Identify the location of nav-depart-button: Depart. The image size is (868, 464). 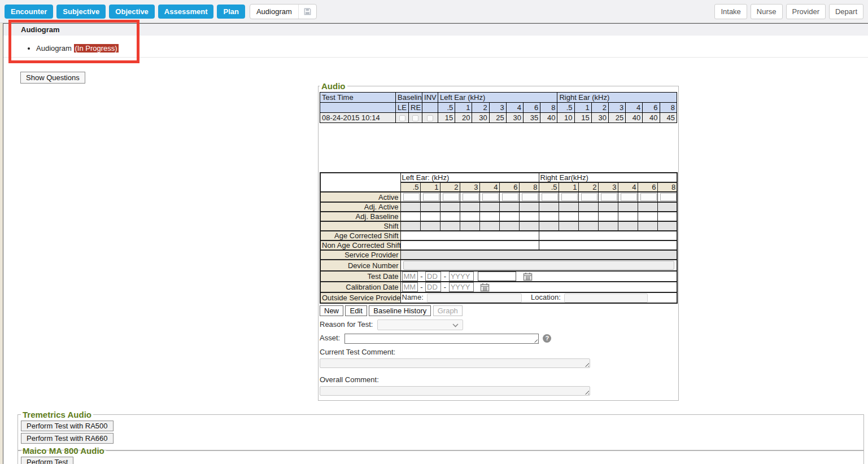
(846, 11).